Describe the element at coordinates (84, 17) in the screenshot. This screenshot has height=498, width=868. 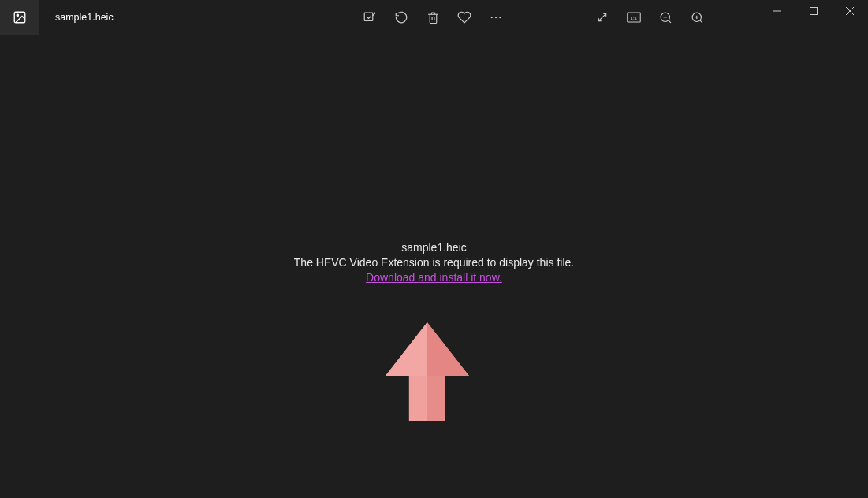
I see `window-title: sample1.heic` at that location.